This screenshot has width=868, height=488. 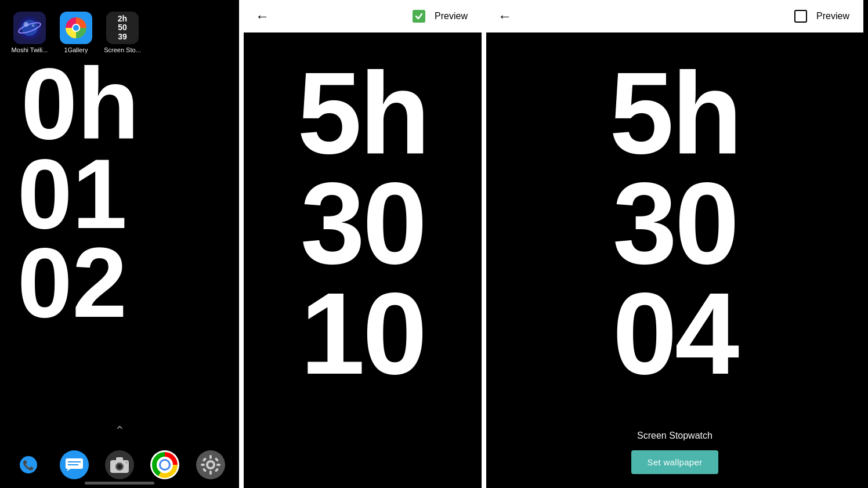 I want to click on home-time-02: 02, so click(x=72, y=283).